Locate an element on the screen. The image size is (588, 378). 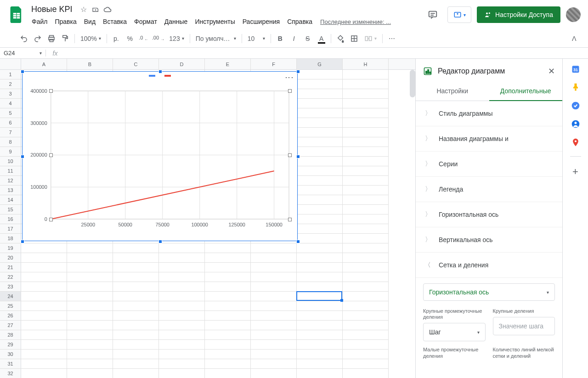
chart-section-4: 〉Горизонтальная ось is located at coordinates (489, 215).